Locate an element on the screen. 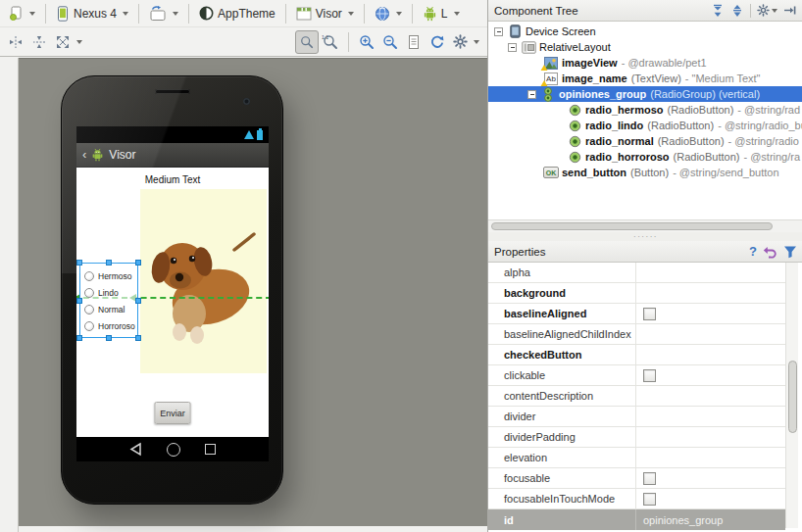 Image resolution: width=802 pixels, height=532 pixels. radiobutton-hermoso: Hermoso is located at coordinates (111, 276).